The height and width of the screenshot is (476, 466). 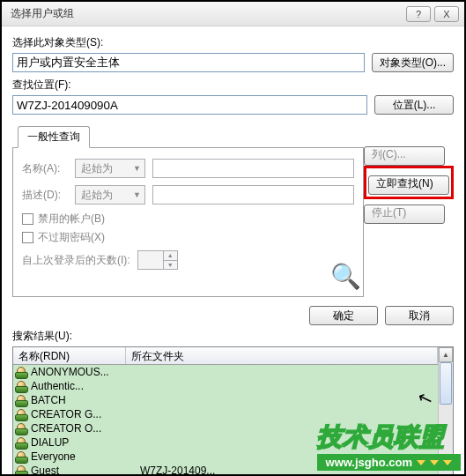 What do you see at coordinates (85, 400) in the screenshot?
I see `cell-name: BATCH` at bounding box center [85, 400].